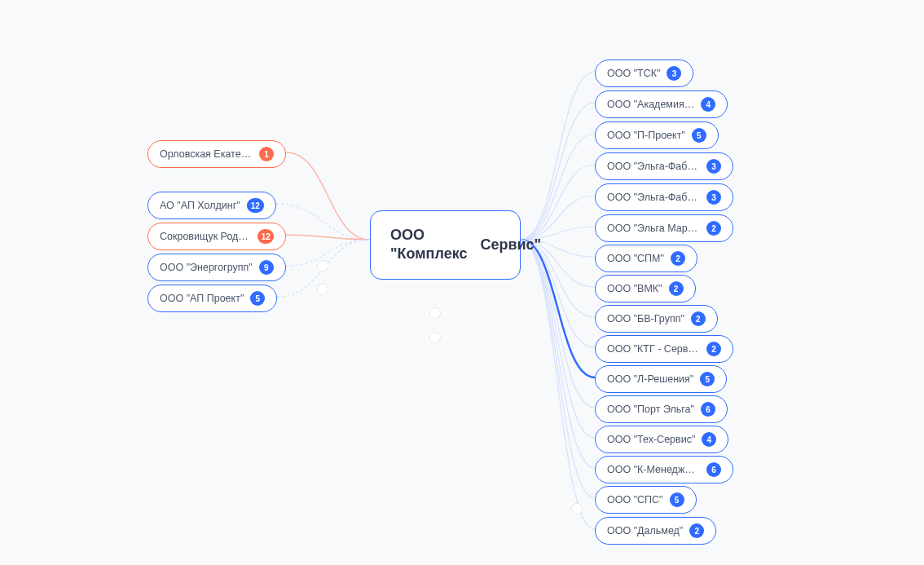 This screenshot has height=565, width=924. I want to click on right-node: ООО "Тех-Сервис"4, so click(662, 439).